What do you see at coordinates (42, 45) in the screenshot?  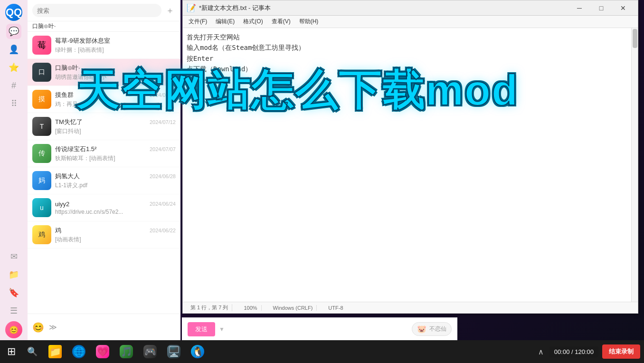 I see `chat-avatar-0: 莓` at bounding box center [42, 45].